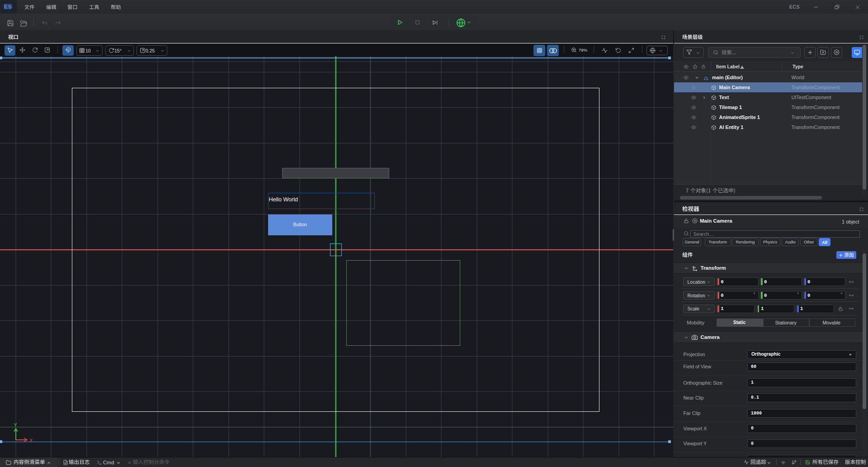 Image resolution: width=868 pixels, height=467 pixels. Describe the element at coordinates (16, 425) in the screenshot. I see `svg-text: Y` at that location.